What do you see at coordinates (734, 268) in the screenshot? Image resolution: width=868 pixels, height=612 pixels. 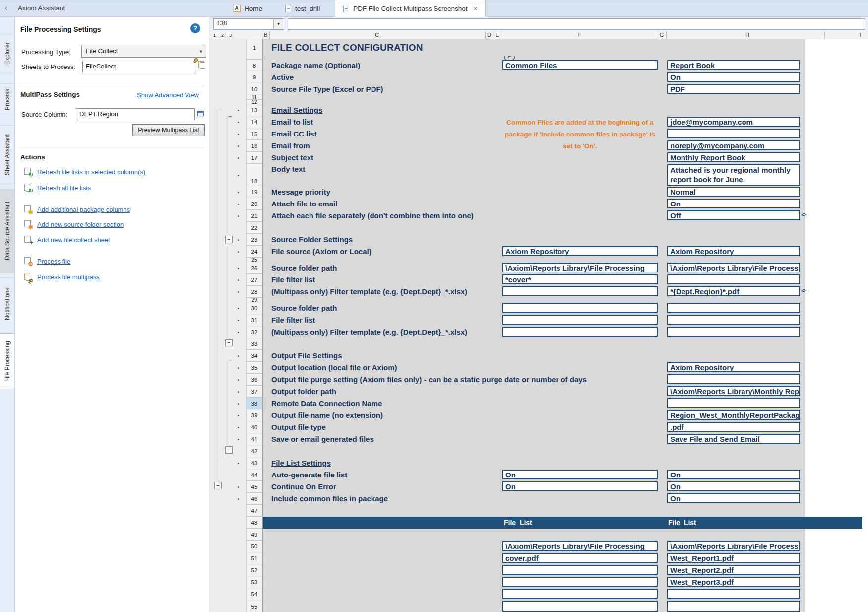 I see `cell-input-h: \Axiom\Reports Library\File Processing` at bounding box center [734, 268].